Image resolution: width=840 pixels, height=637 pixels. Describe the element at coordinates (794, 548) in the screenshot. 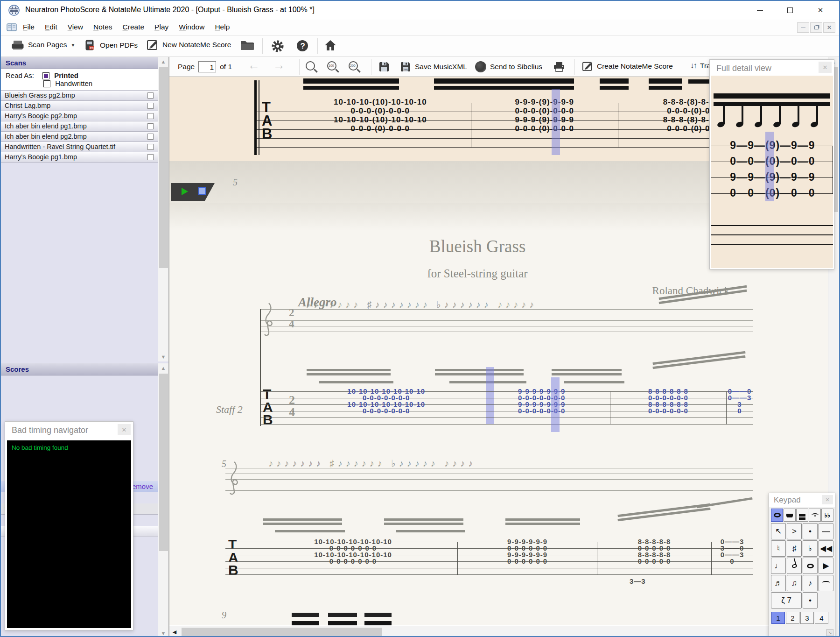

I see `sharp-button: ♯` at that location.